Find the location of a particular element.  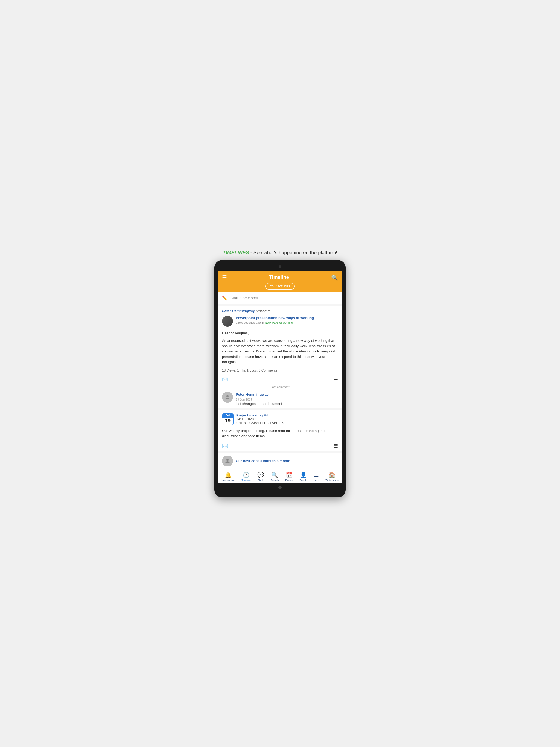

post-timestamp-1: a few seconds ago in New ways of working is located at coordinates (264, 323).